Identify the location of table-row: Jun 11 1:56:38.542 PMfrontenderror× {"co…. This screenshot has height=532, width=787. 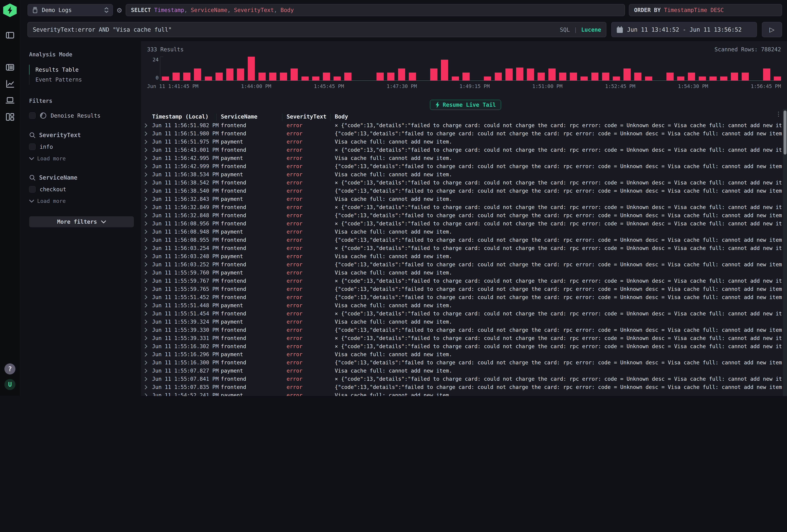
(463, 183).